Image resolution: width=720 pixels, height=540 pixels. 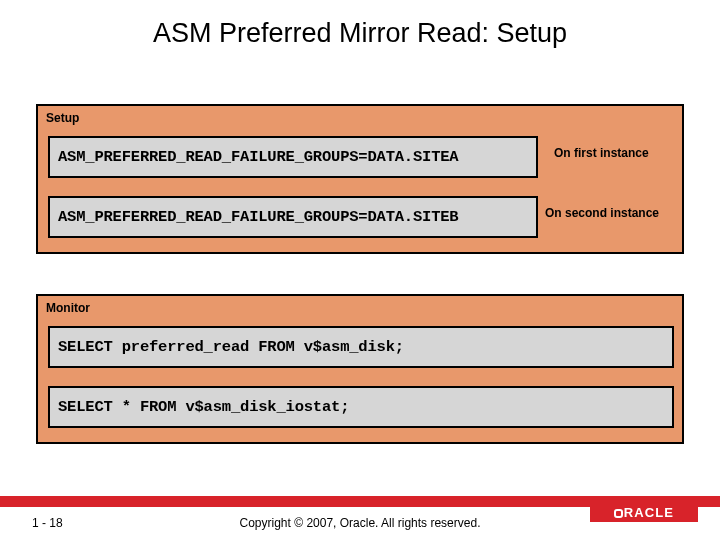 I want to click on setup-code-box-2: ASM_PREFERRED_READ_FAILURE_GROUPS=DATA.S…, so click(x=293, y=217).